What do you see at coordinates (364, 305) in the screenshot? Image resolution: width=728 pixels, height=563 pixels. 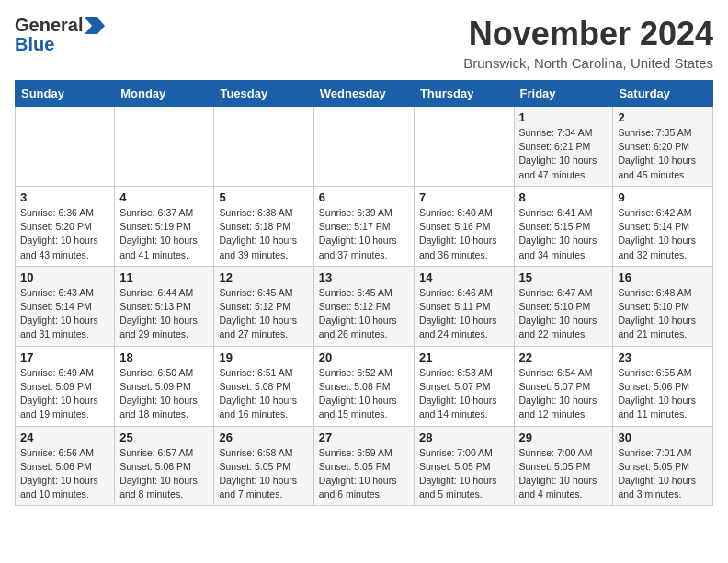 I see `calendar-cell: 13Sunrise: 6:45 AM Sunset: 5:12 PM Dayli…` at bounding box center [364, 305].